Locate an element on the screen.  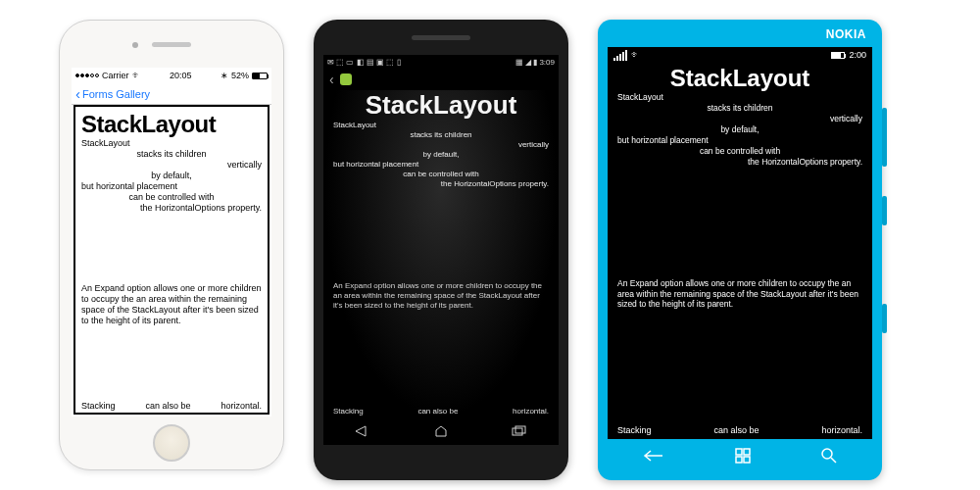
ios-content-area: StackLayout StackLayout stacks its child… is located at coordinates (172, 260).